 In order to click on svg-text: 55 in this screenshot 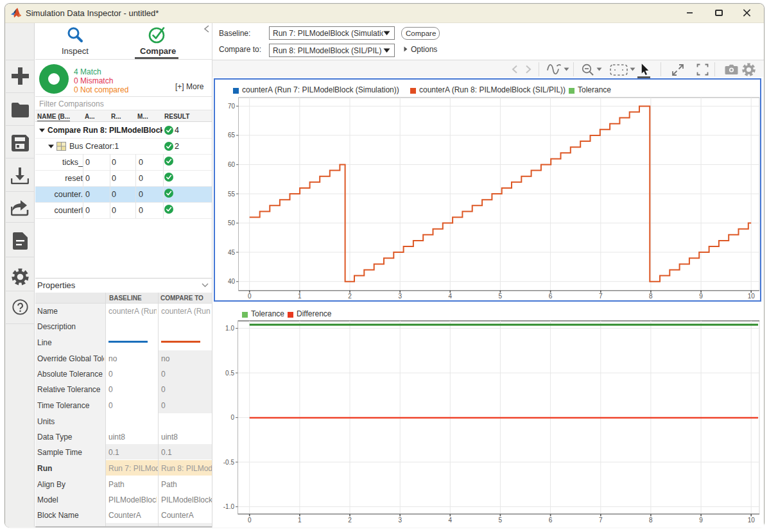, I will do `click(232, 194)`.